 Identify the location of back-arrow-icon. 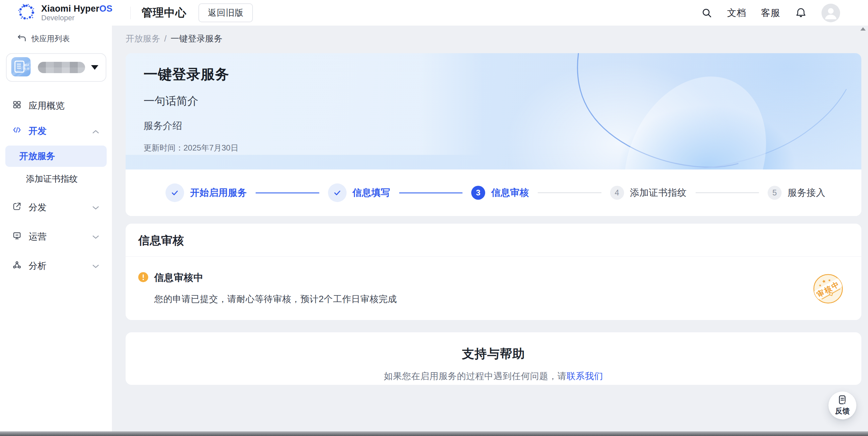
(22, 39).